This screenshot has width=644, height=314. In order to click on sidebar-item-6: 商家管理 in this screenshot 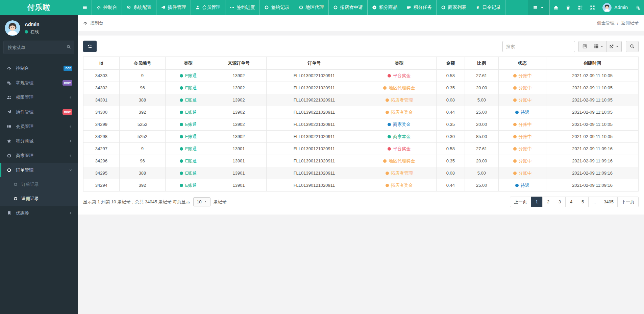, I will do `click(39, 156)`.